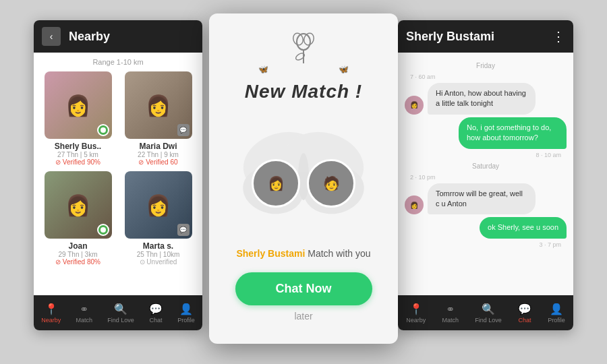 The width and height of the screenshot is (607, 364). Describe the element at coordinates (451, 36) in the screenshot. I see `chat-title: Sherly Bustami` at that location.